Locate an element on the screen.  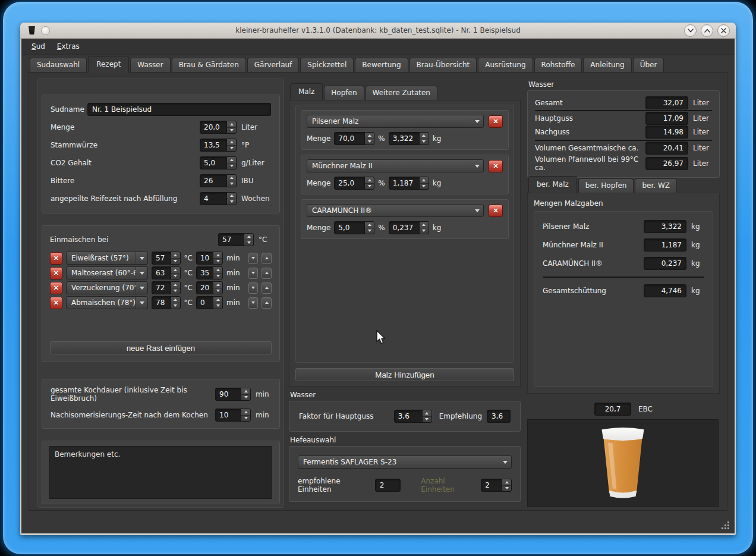
malt-select: Münchner Malz II is located at coordinates (395, 166).